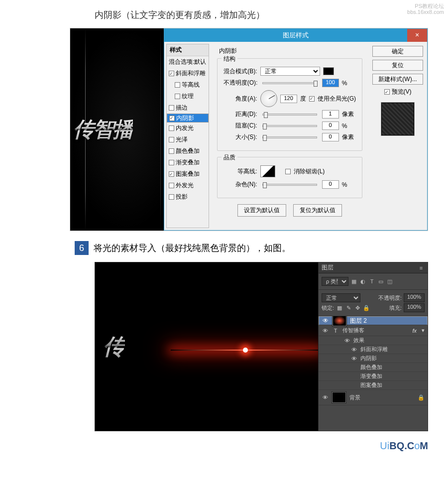  Describe the element at coordinates (296, 35) in the screenshot. I see `dialog-title: 图层样式` at that location.